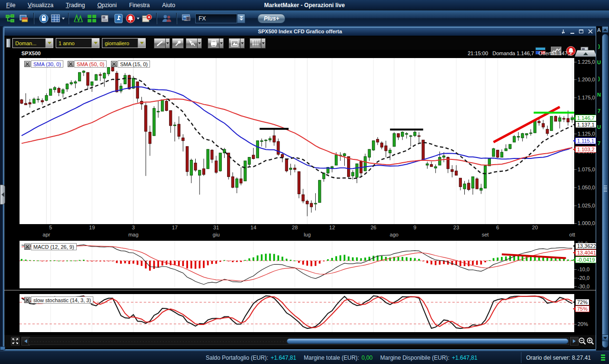 This screenshot has height=364, width=609. What do you see at coordinates (590, 341) in the screenshot?
I see `zoom-in-button` at bounding box center [590, 341].